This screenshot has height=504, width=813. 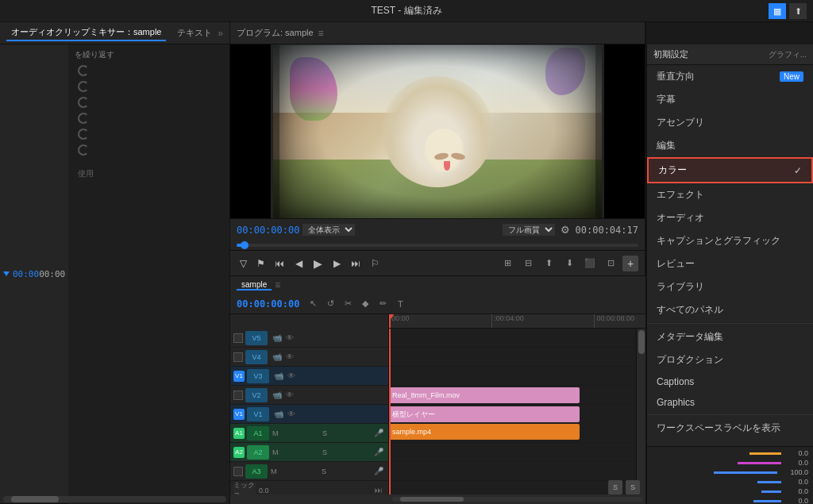 I want to click on clip-yoko-layer: 横型レイヤー, so click(x=484, y=414).